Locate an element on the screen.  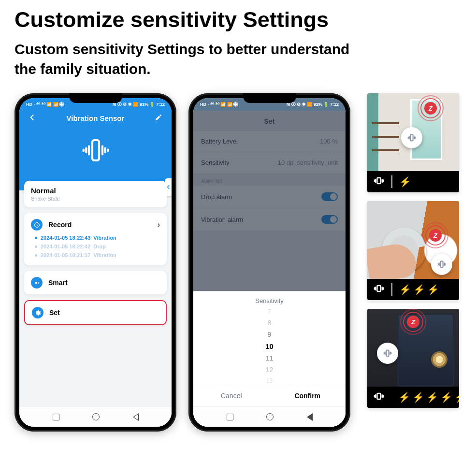
chevron-right-icon: › is located at coordinates (159, 225).